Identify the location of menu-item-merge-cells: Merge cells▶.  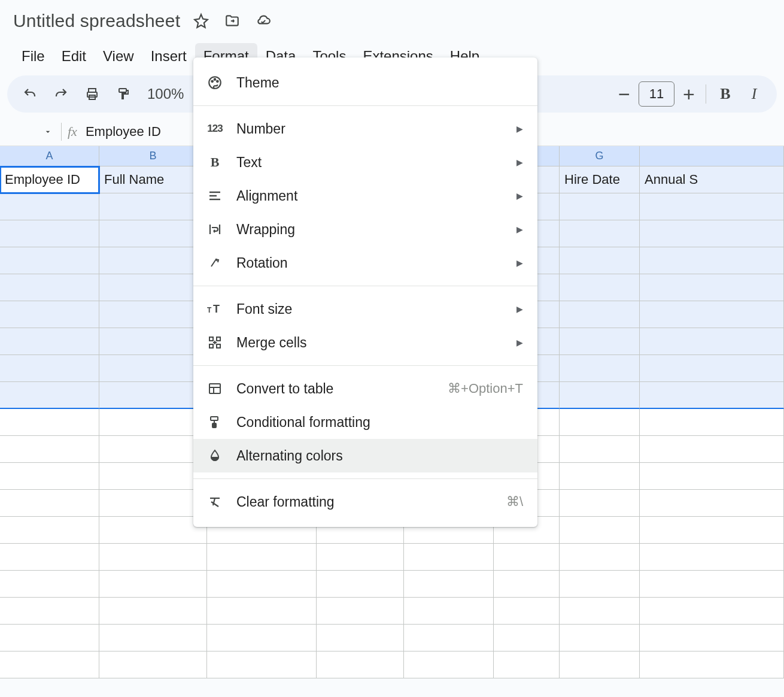
(365, 343).